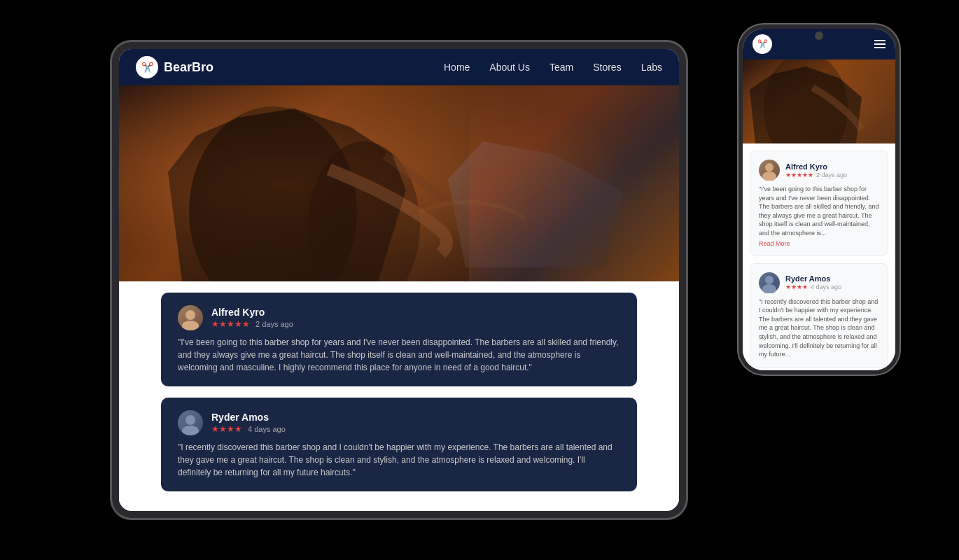  Describe the element at coordinates (769, 283) in the screenshot. I see `phone-review-2-avatar` at that location.